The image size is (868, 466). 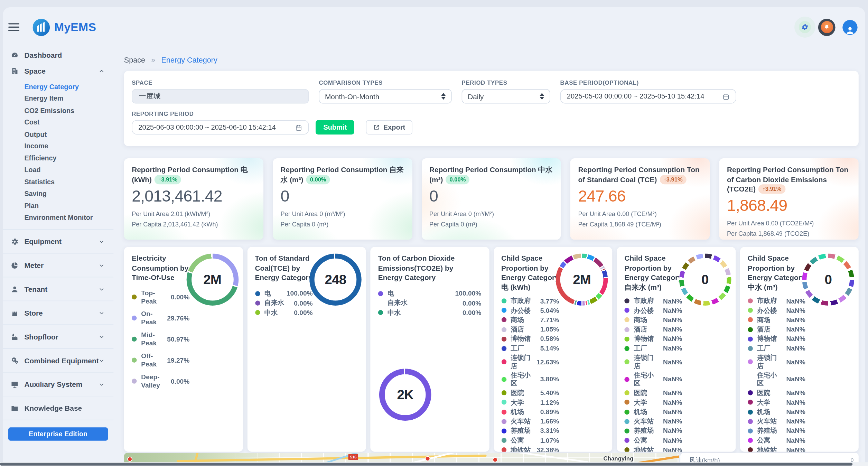 What do you see at coordinates (160, 339) in the screenshot?
I see `legend-item: Mid-Peak50.97%` at bounding box center [160, 339].